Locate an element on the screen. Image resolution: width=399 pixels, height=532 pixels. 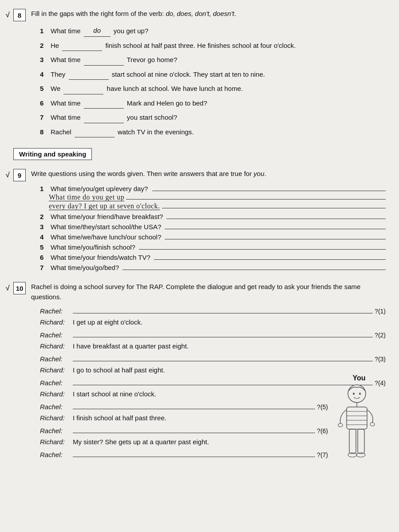
dialogue-num-1: ?(1) is located at coordinates (380, 311).